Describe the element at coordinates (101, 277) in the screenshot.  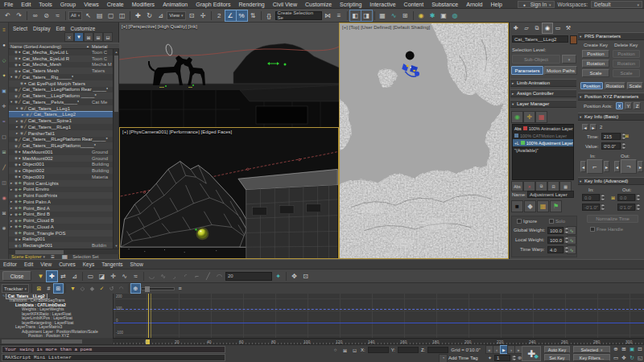
I see `isolate-curve-icon: ◪` at that location.